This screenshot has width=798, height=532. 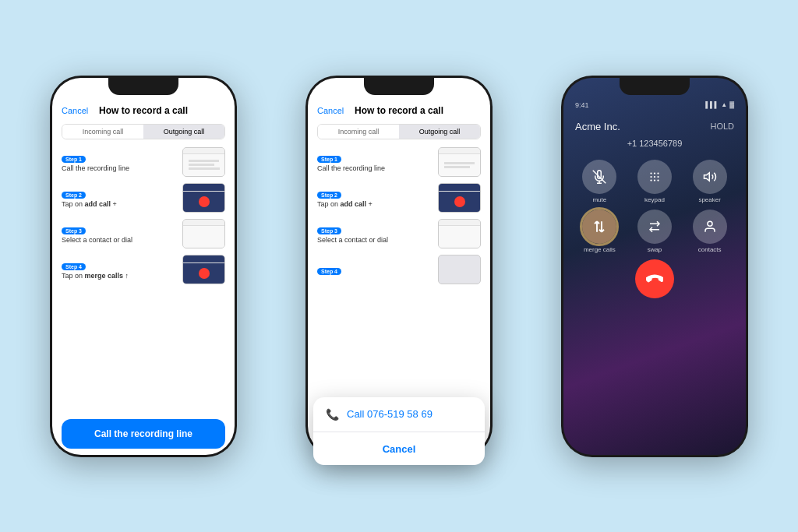 I want to click on step-row-3: Step 3 Select a contact or dial, so click(x=143, y=234).